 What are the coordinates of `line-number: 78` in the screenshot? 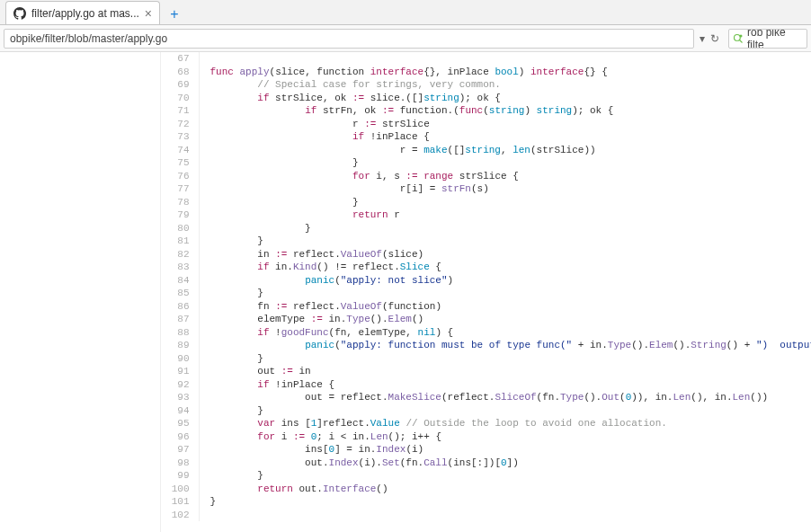 It's located at (180, 203).